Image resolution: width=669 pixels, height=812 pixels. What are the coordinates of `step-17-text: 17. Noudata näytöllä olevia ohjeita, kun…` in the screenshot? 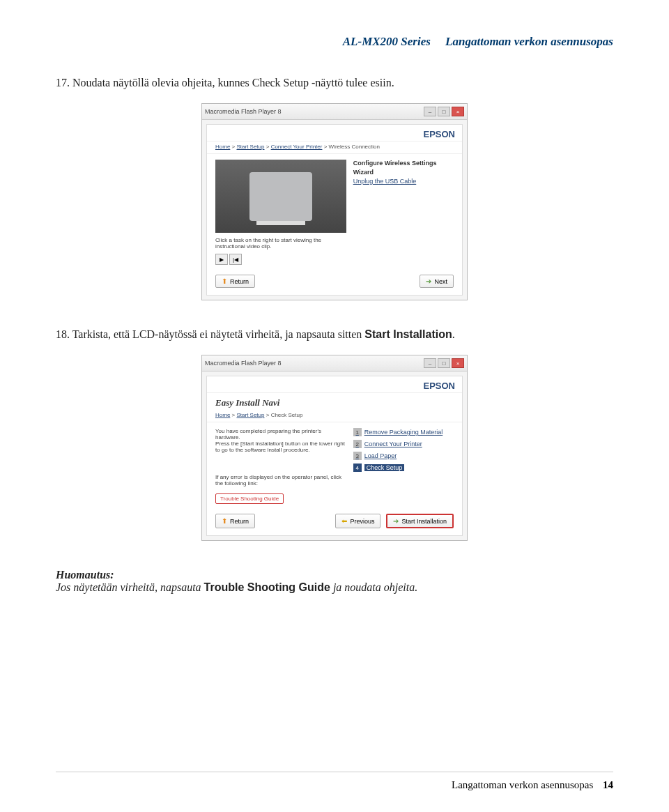 It's located at (334, 83).